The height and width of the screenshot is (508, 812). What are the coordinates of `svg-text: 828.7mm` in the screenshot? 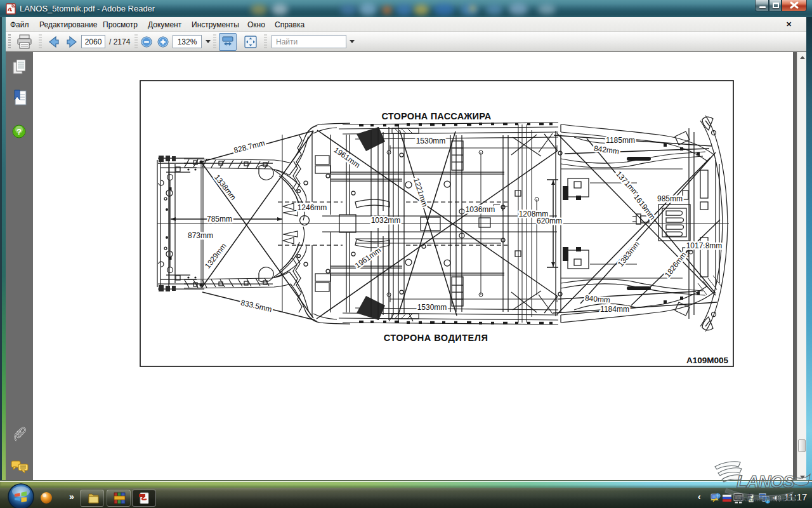 It's located at (249, 147).